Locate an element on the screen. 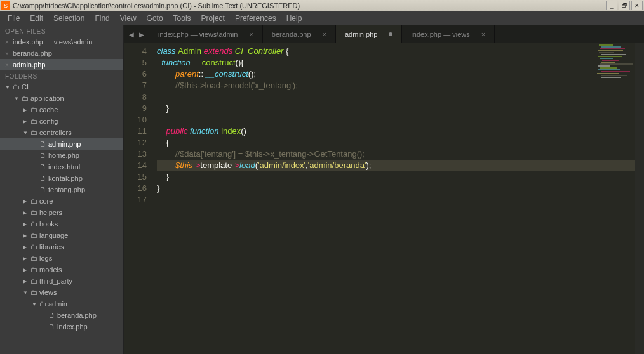 The height and width of the screenshot is (354, 644). vertical-scrollbar is located at coordinates (640, 199).